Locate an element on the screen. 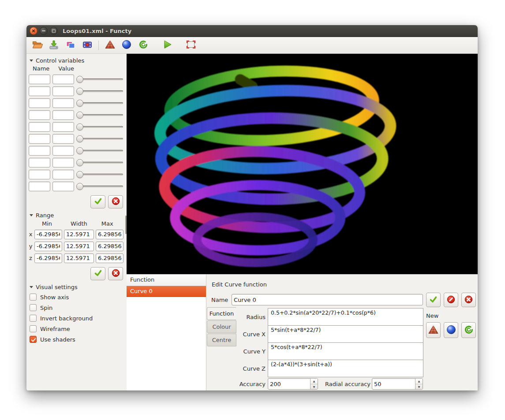 Image resolution: width=505 pixels, height=420 pixels. render-image-button is located at coordinates (71, 45).